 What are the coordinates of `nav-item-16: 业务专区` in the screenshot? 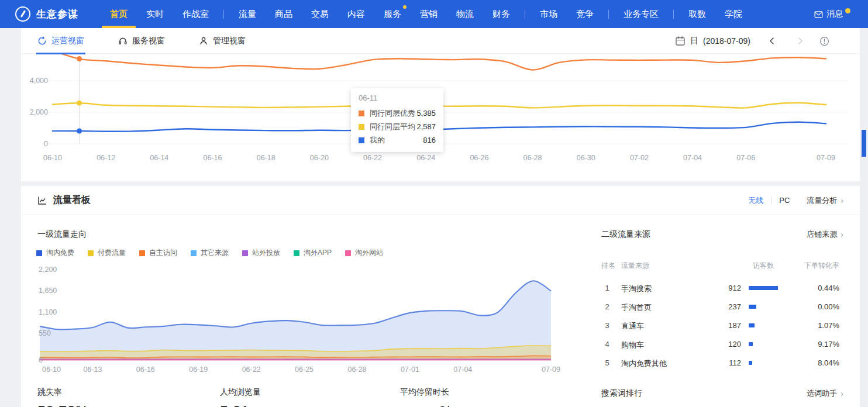 It's located at (641, 14).